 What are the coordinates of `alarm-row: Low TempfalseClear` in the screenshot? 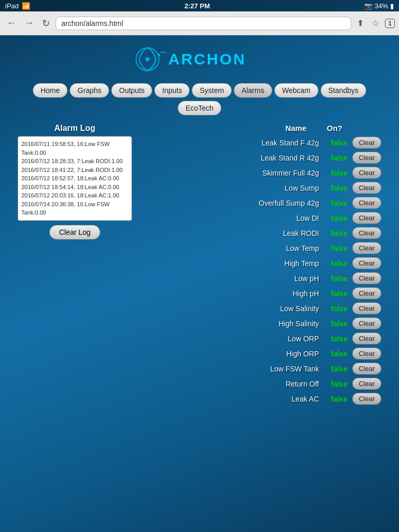 It's located at (261, 248).